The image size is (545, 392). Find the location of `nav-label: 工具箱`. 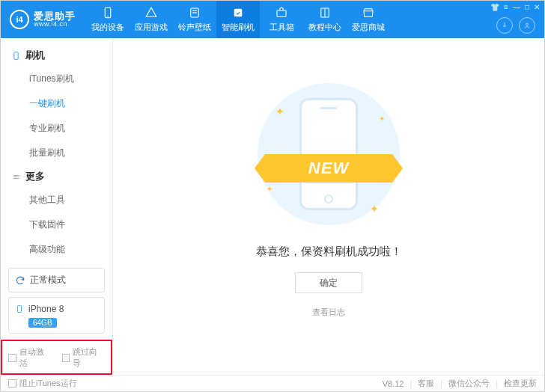

nav-label: 工具箱 is located at coordinates (281, 27).